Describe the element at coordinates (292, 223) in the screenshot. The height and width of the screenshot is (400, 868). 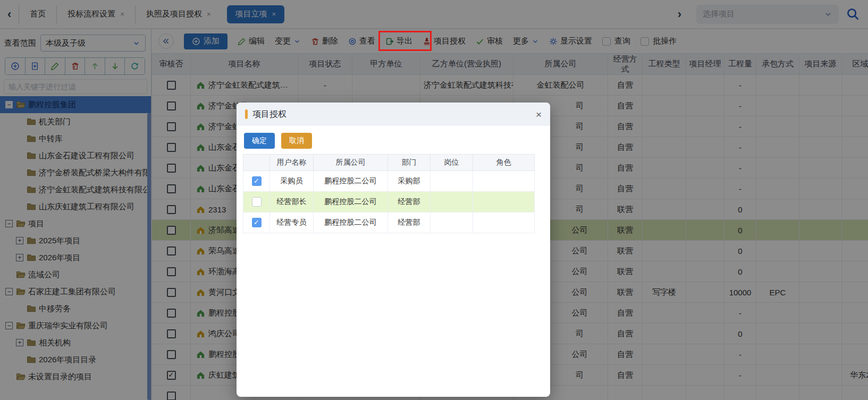
I see `cell-user: 经营专员` at that location.